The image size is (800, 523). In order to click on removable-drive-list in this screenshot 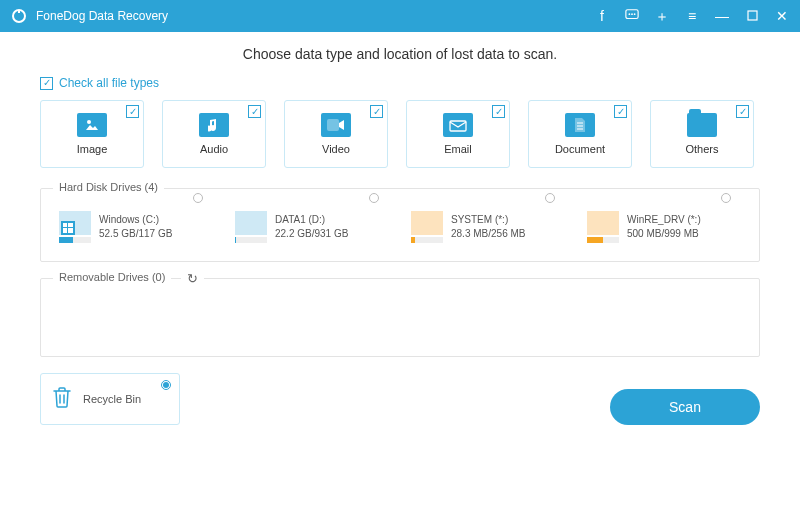, I will do `click(400, 320)`.